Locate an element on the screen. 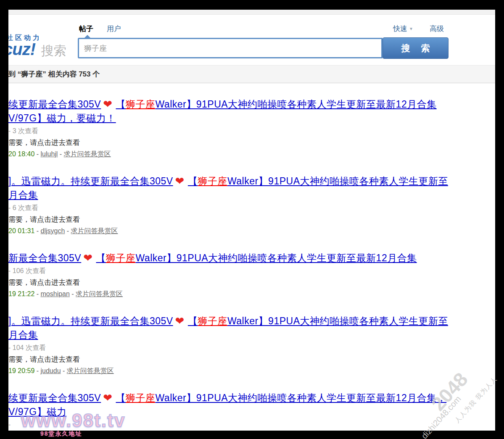 Image resolution: width=504 pixels, height=439 pixels. title-text: V/97G】磁力 is located at coordinates (37, 412).